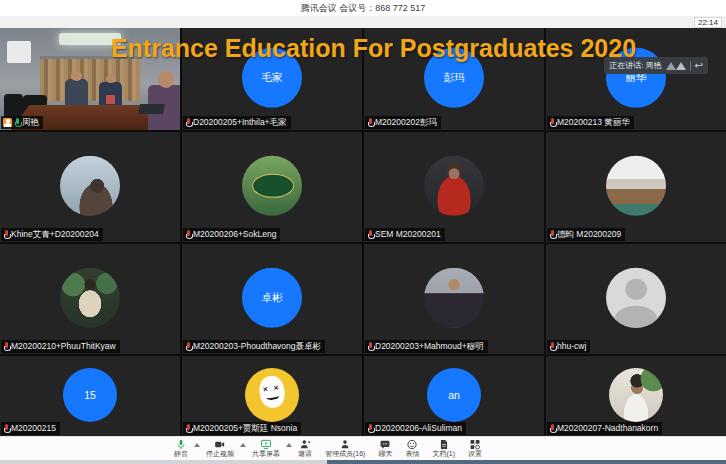 The image size is (726, 464). I want to click on participant-tile: SEM M20200201, so click(454, 187).